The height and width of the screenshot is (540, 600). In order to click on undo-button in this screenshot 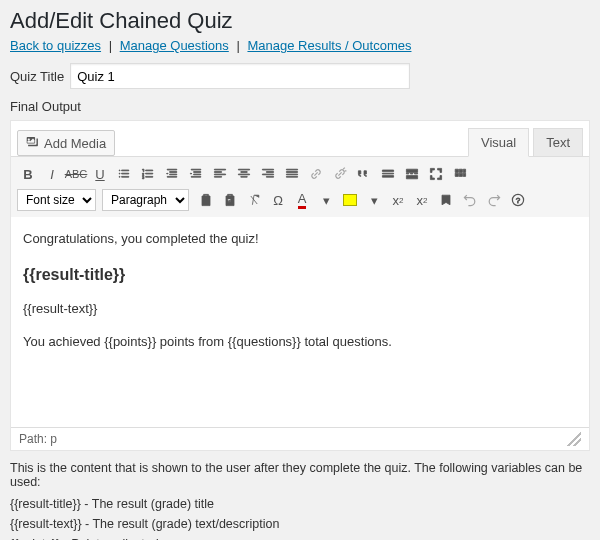, I will do `click(470, 200)`.